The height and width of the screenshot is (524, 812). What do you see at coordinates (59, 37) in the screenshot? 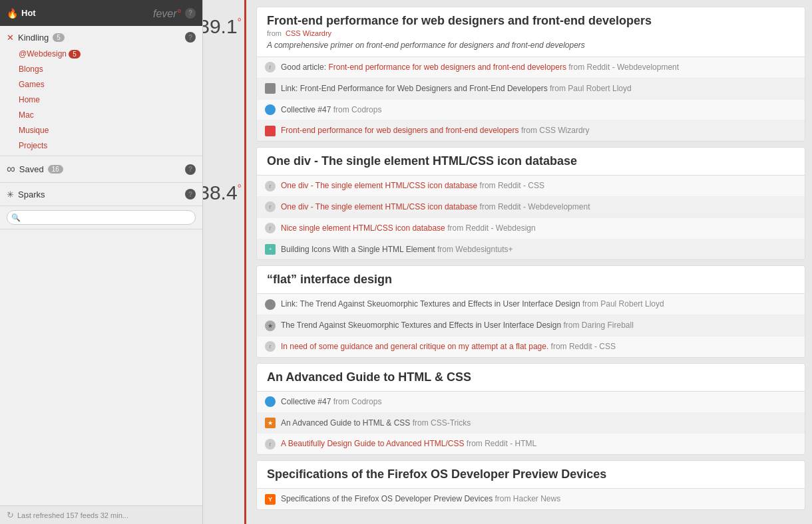
I see `kindling-badge: 5` at bounding box center [59, 37].